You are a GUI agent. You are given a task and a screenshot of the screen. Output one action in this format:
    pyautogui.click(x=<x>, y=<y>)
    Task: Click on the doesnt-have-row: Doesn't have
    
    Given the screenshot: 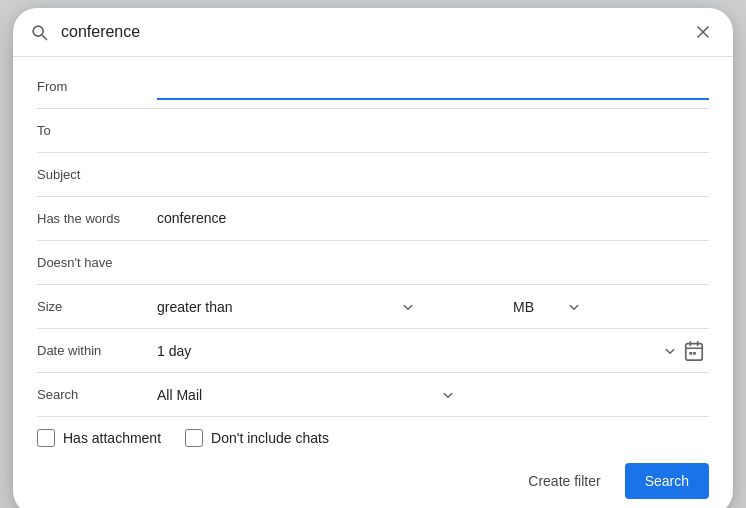 What is the action you would take?
    pyautogui.click(x=373, y=263)
    